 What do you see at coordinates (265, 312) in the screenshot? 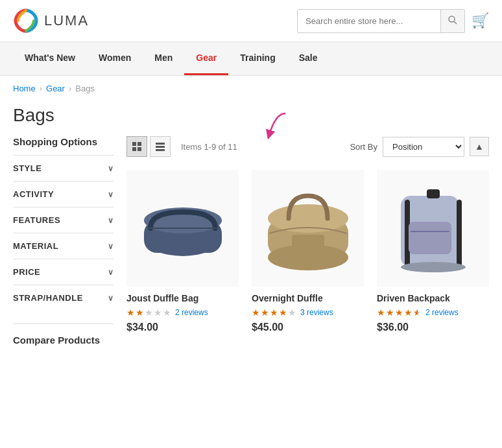
I see `star-2-2: ★` at bounding box center [265, 312].